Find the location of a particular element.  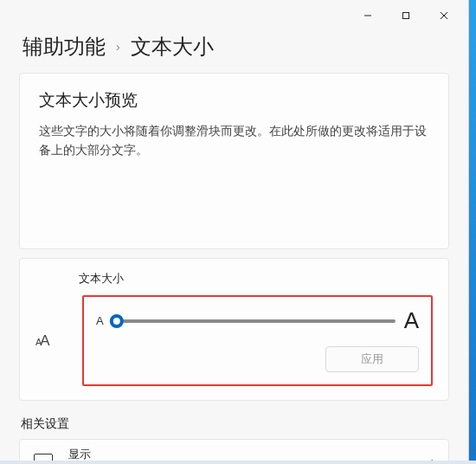

window-titlebar is located at coordinates (234, 16).